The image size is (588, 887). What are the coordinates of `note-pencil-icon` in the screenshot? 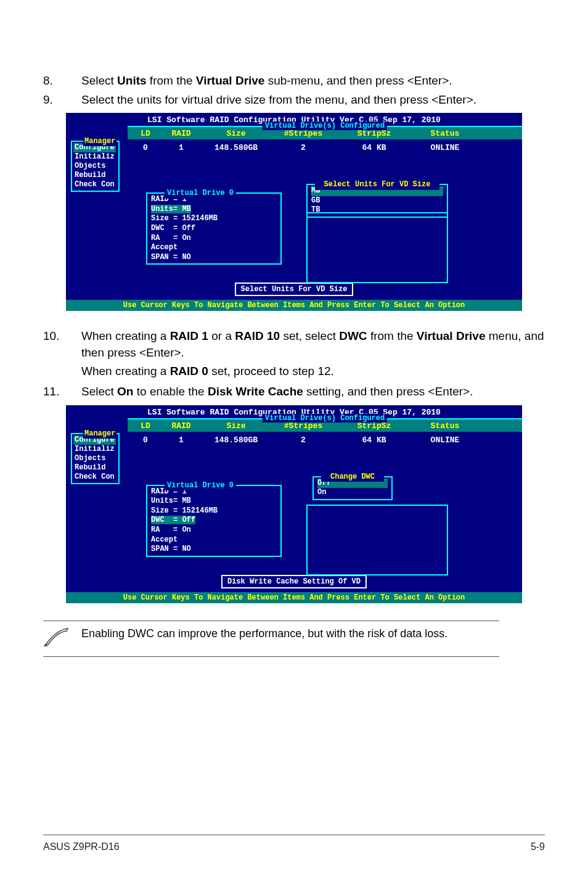 It's located at (57, 639).